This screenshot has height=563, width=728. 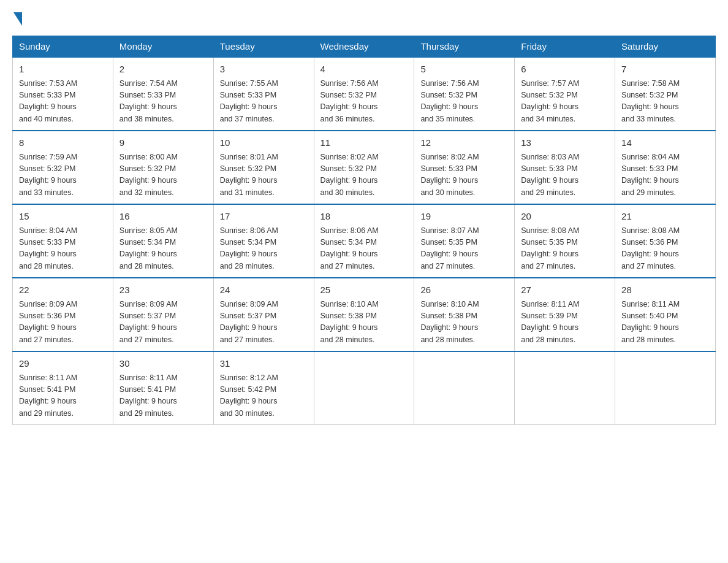 I want to click on day-number: 15, so click(x=63, y=217).